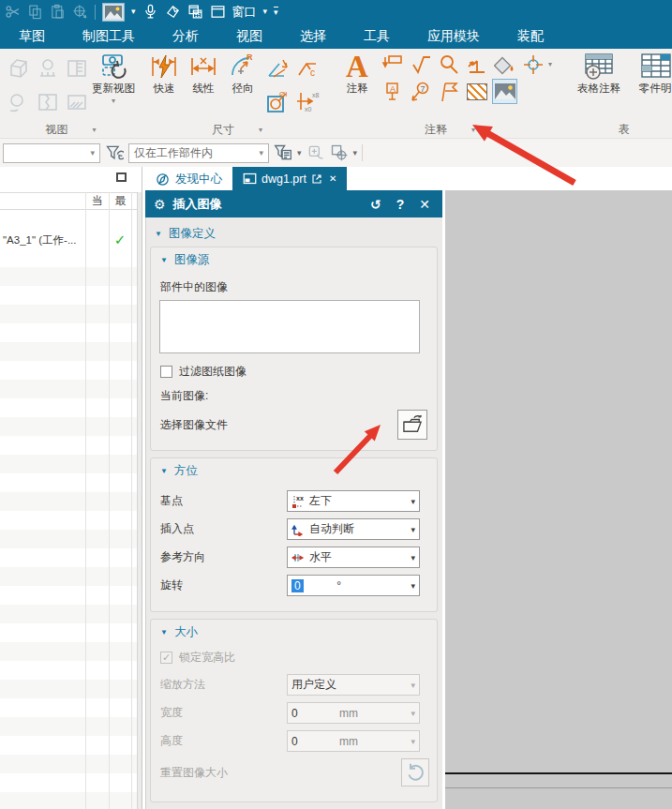 Image resolution: width=672 pixels, height=809 pixels. Describe the element at coordinates (203, 73) in the screenshot. I see `linear-dimension-button: 线性` at that location.